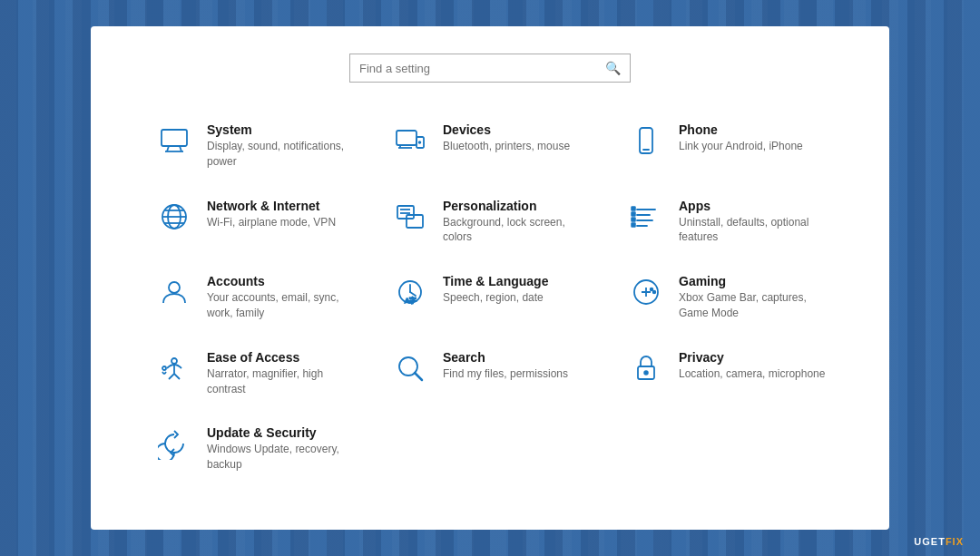  Describe the element at coordinates (613, 68) in the screenshot. I see `search-icon: 🔍` at that location.